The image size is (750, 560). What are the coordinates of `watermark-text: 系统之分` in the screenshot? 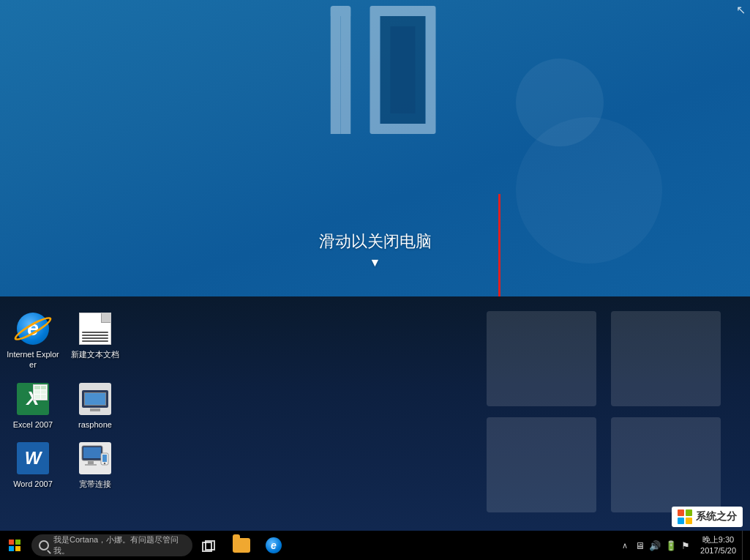 It's located at (716, 517).